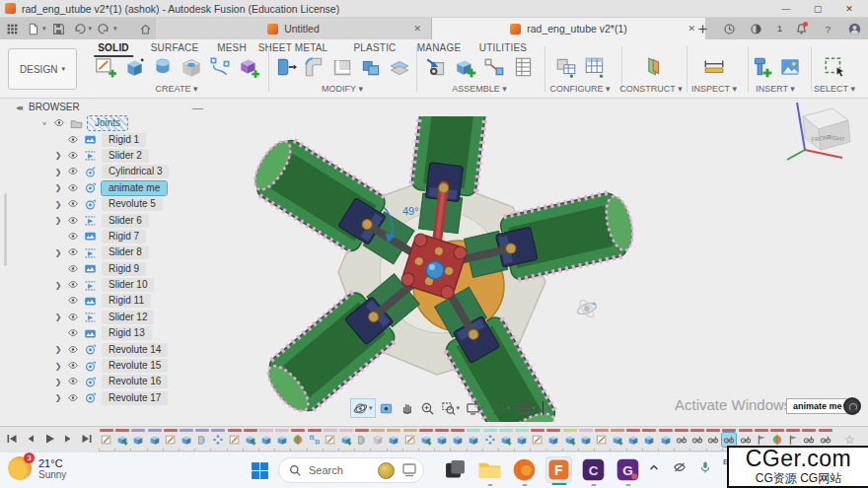 The height and width of the screenshot is (488, 868). I want to click on select-dropdown: SELECT ▾, so click(834, 89).